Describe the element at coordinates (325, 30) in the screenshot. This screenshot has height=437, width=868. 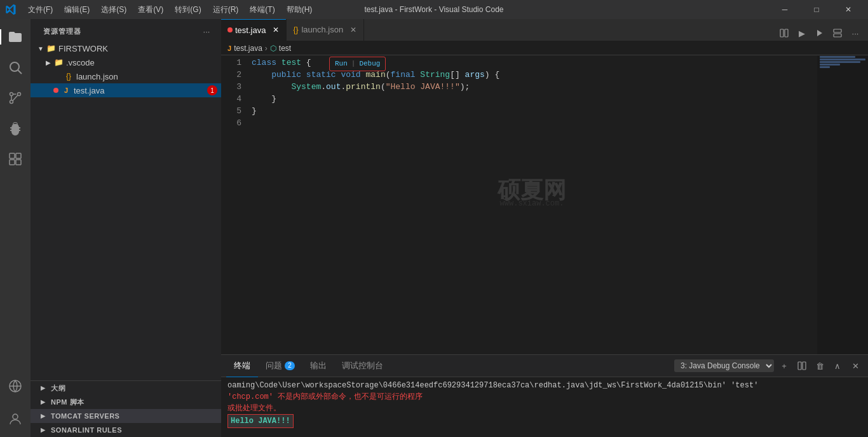
I see `tab-launch-json: {} launch.json ✕` at that location.